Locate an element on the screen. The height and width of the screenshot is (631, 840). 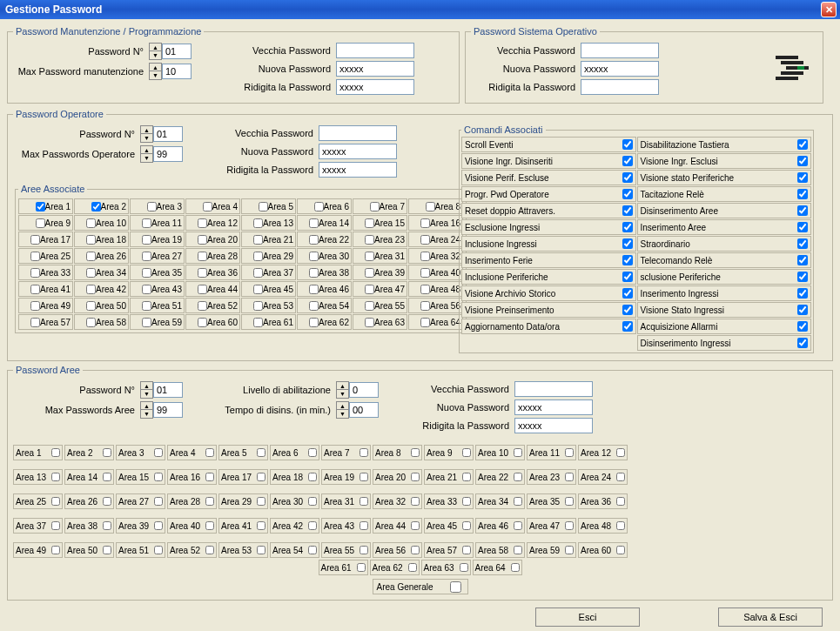
area-assoc-cell-16: Area 16 is located at coordinates (435, 223).